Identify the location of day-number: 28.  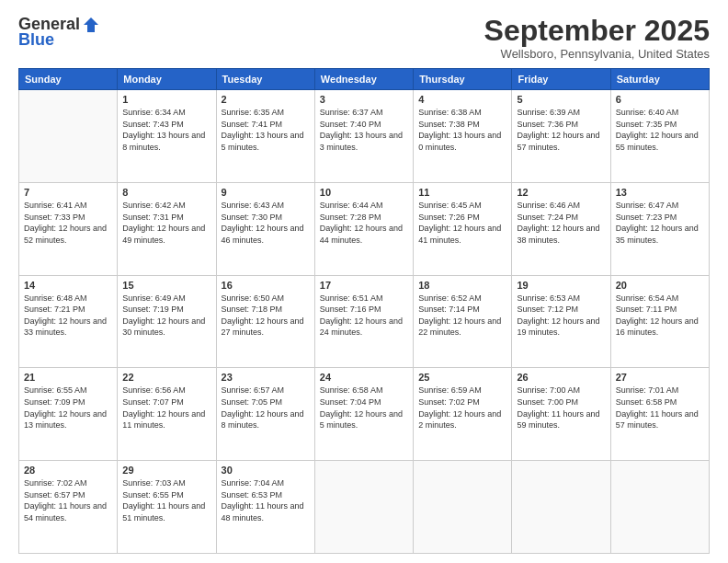
(68, 470).